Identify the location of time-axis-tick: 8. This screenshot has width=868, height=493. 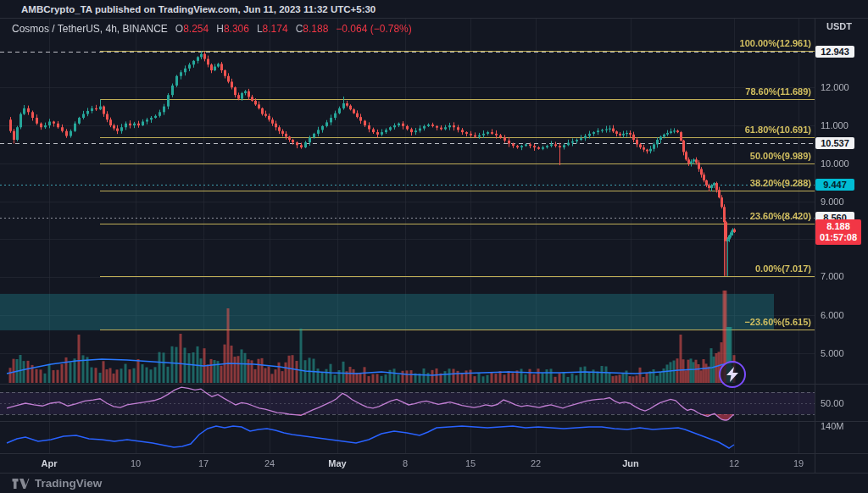
(405, 463).